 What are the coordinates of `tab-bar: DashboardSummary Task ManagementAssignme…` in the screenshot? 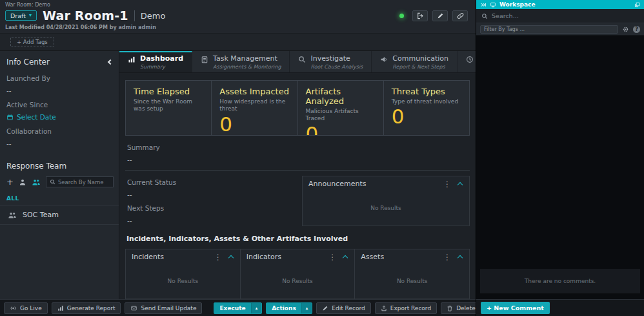 It's located at (297, 62).